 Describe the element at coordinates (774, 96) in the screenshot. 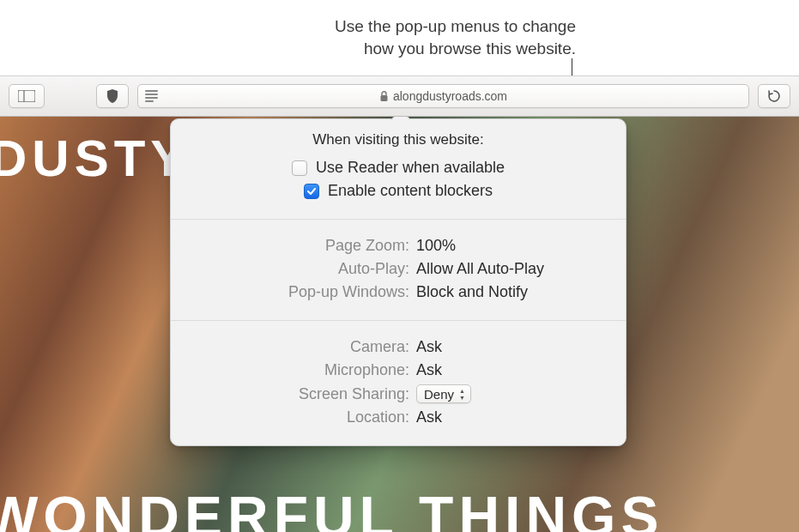

I see `reload-icon` at that location.